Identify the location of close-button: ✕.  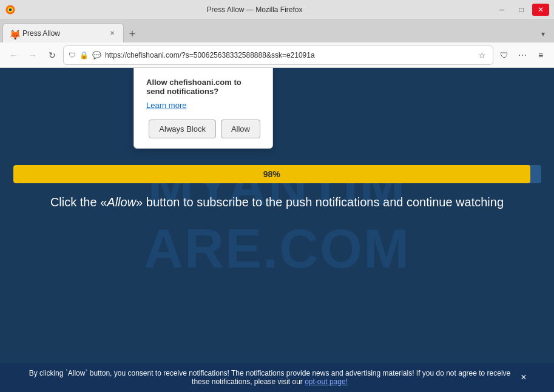
(541, 10).